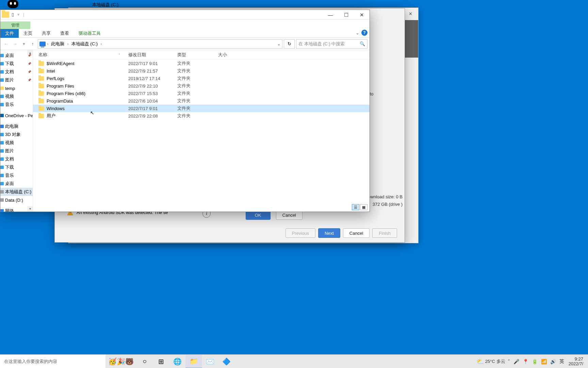 This screenshot has width=588, height=368. What do you see at coordinates (16, 159) in the screenshot?
I see `nav-documents2: 文档` at bounding box center [16, 159].